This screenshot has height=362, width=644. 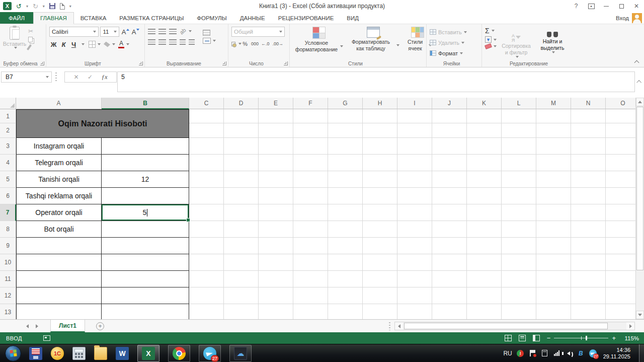 I want to click on cell-F11, so click(x=311, y=279).